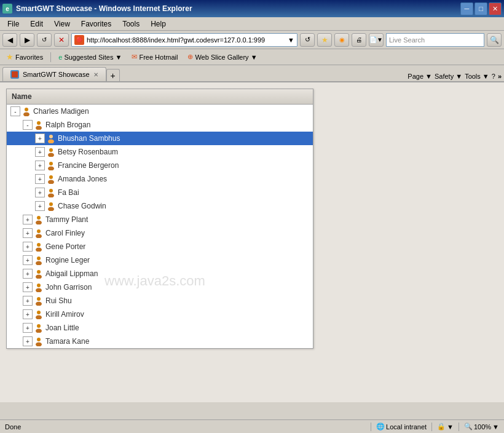 Image resolution: width=504 pixels, height=433 pixels. Describe the element at coordinates (226, 57) in the screenshot. I see `webslice-label: Web Slice Gallery ▼` at that location.